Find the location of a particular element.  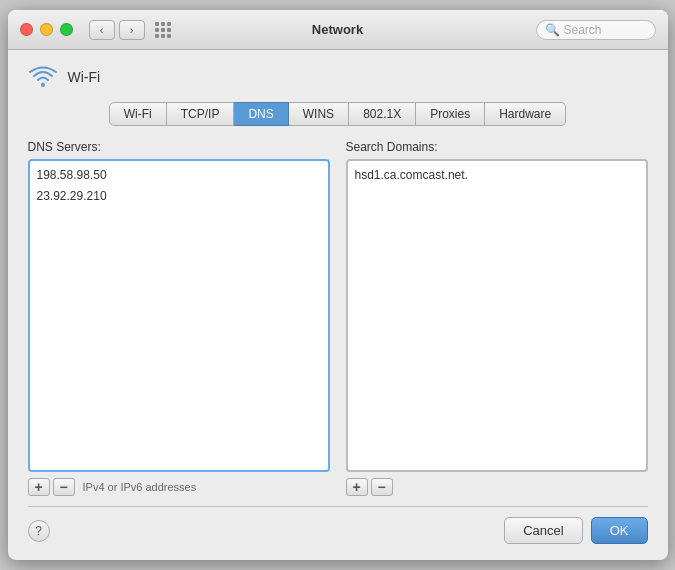

tabs-bar: Wi-Fi TCP/IP DNS WINS 802.1X Proxies Har… is located at coordinates (338, 114).